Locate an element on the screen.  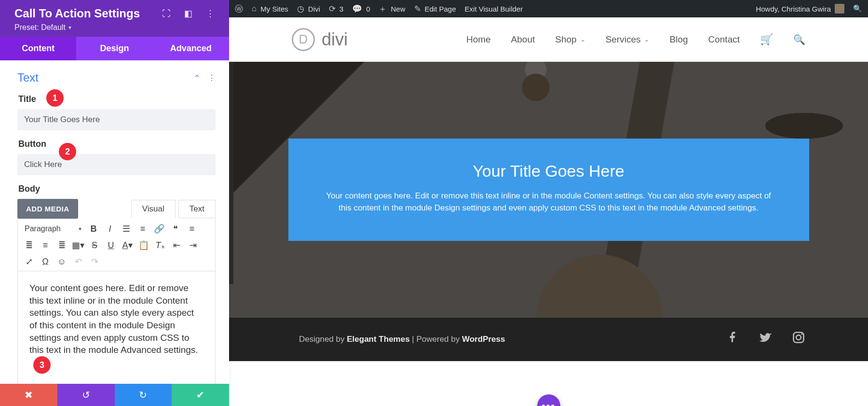
paragraph-format-select: Paragraph ▾ is located at coordinates (53, 229).